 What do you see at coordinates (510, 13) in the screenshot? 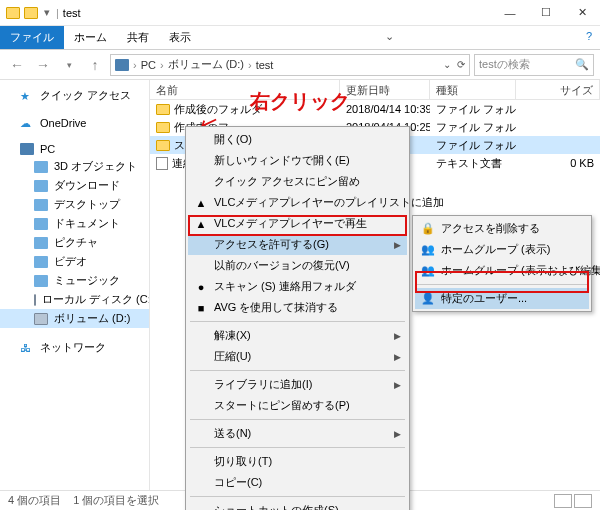
I see `minimize-button: —` at bounding box center [510, 13].